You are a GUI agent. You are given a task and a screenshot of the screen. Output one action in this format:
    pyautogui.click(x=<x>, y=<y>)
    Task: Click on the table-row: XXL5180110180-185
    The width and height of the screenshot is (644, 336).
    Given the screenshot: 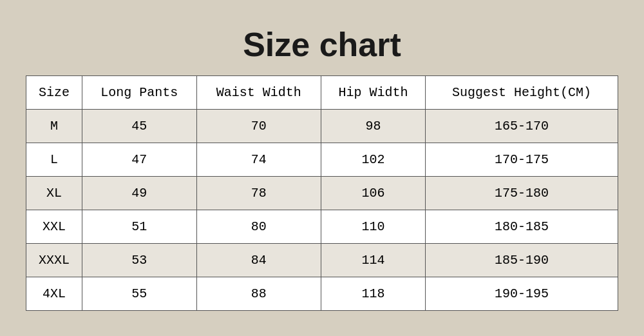 What is the action you would take?
    pyautogui.click(x=322, y=227)
    